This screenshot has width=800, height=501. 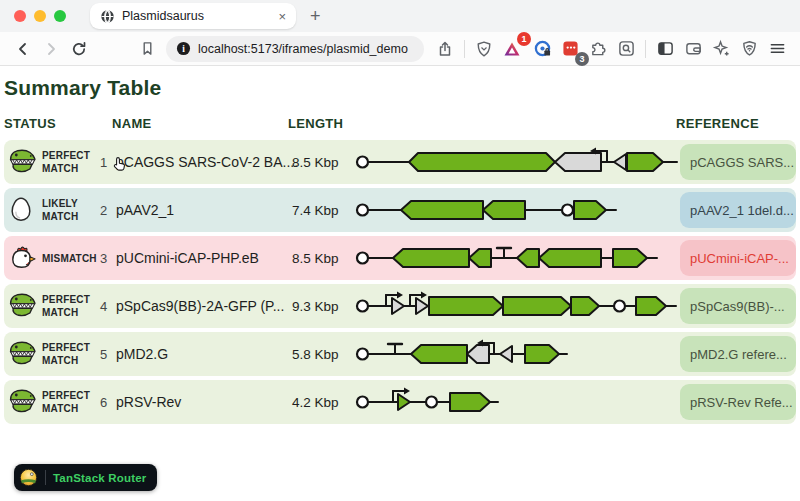 I want to click on tanstack-router-label: TanStack Router, so click(x=100, y=478).